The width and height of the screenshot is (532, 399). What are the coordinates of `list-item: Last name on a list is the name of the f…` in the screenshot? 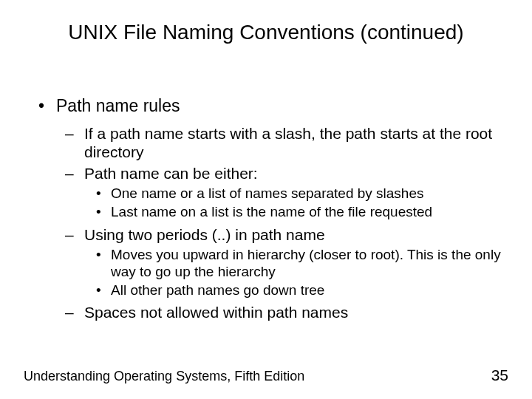 It's located at (298, 213).